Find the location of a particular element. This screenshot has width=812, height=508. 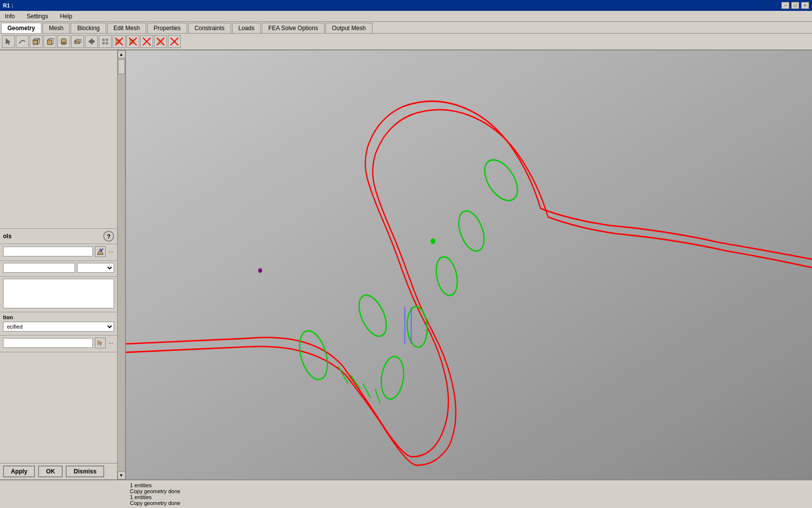

dismiss-button: Dismiss is located at coordinates (85, 471).